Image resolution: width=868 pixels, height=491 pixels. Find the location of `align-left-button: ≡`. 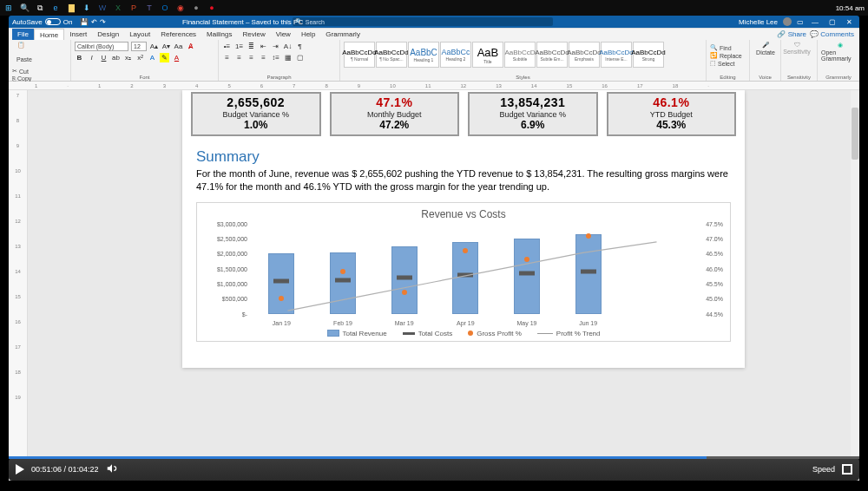

align-left-button: ≡ is located at coordinates (227, 57).